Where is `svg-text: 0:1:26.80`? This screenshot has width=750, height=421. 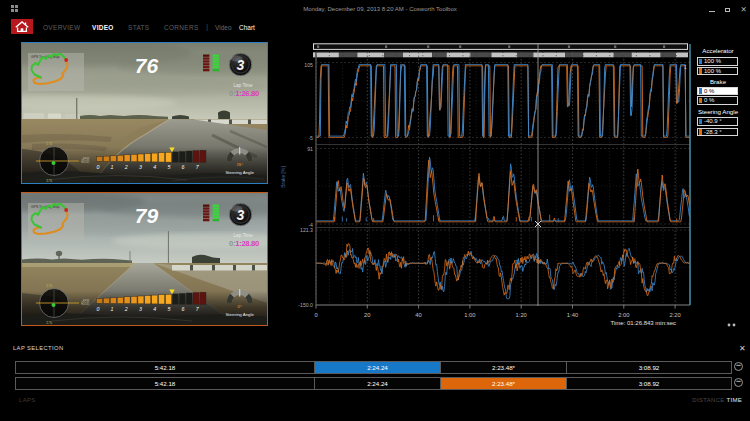 svg-text: 0:1:26.80 is located at coordinates (244, 94).